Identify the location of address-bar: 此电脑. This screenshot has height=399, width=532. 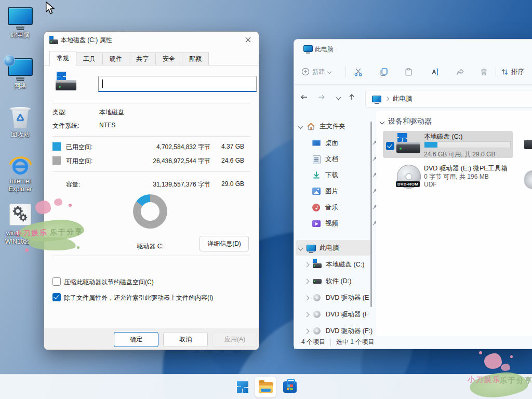
(449, 99).